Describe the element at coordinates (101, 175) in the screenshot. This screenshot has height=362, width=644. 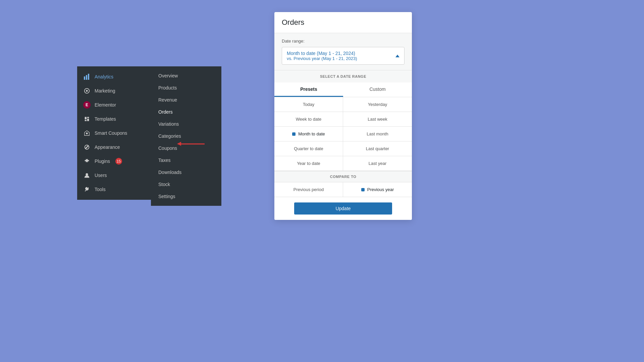
I see `sidebar-item-users-label: Users` at that location.